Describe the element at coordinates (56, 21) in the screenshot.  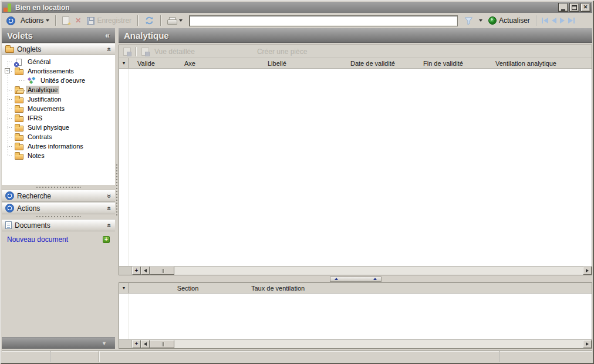
I see `toolbar-separator` at that location.